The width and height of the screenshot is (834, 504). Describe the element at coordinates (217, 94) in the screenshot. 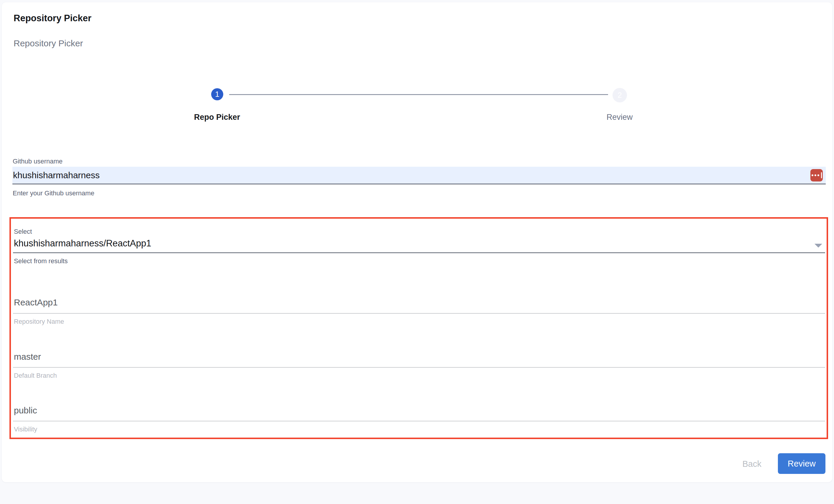

I see `stepper-step-1-circle: 1` at that location.